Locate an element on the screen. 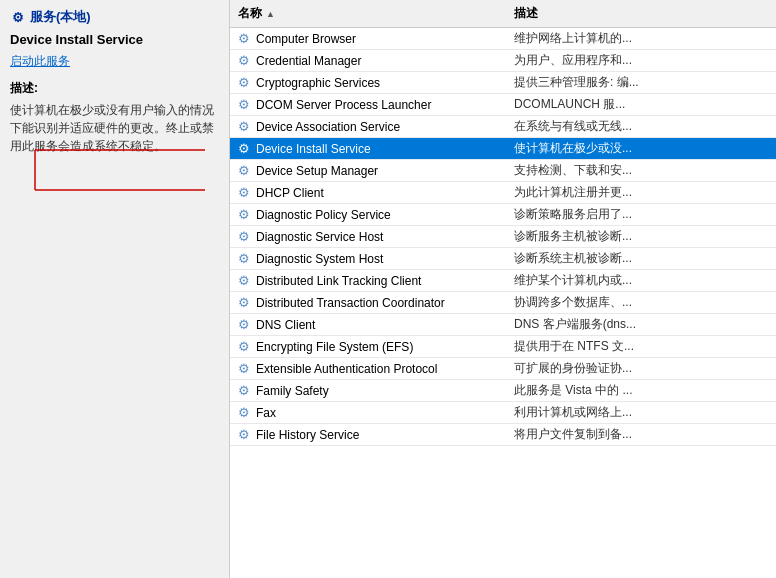  table-row: ⚙Device Install Service使计算机在极少或没... is located at coordinates (503, 149).